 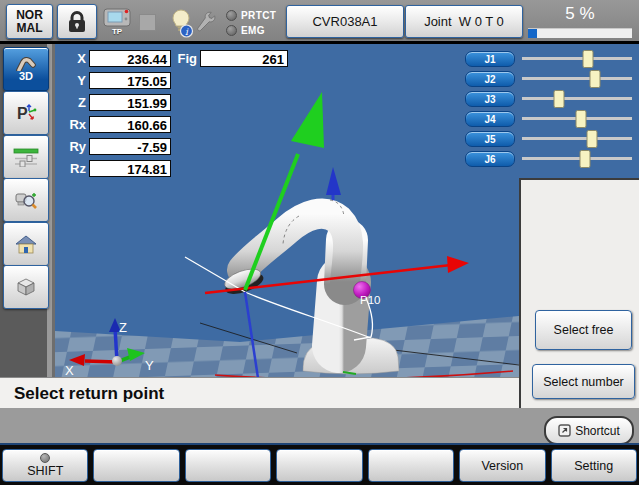 I want to click on jog-button-j2: J2, so click(x=490, y=79).